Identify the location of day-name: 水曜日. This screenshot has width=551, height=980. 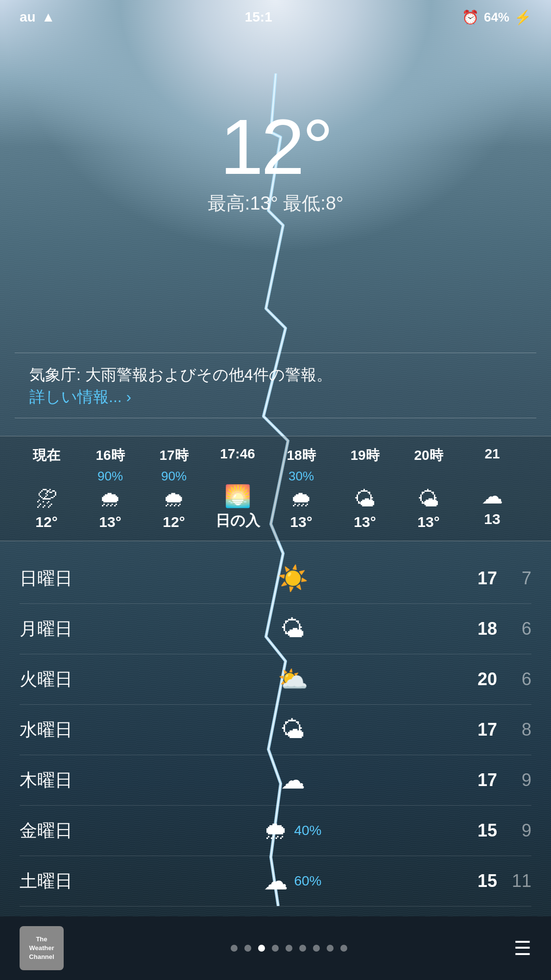
(73, 730).